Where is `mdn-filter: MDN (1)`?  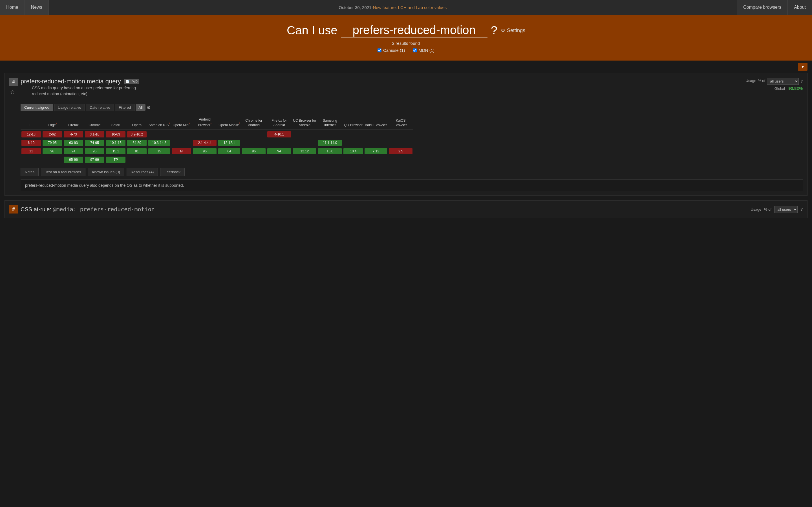 mdn-filter: MDN (1) is located at coordinates (423, 50).